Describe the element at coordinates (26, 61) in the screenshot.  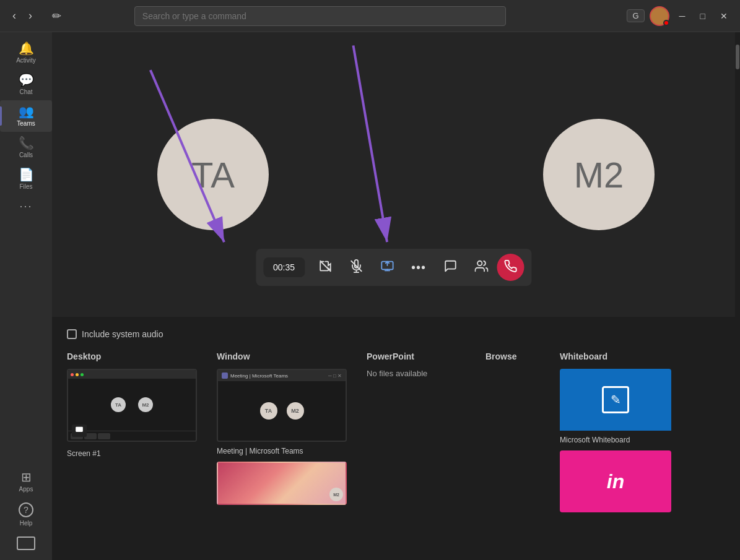
I see `sidebar-label-activity: Activity` at that location.